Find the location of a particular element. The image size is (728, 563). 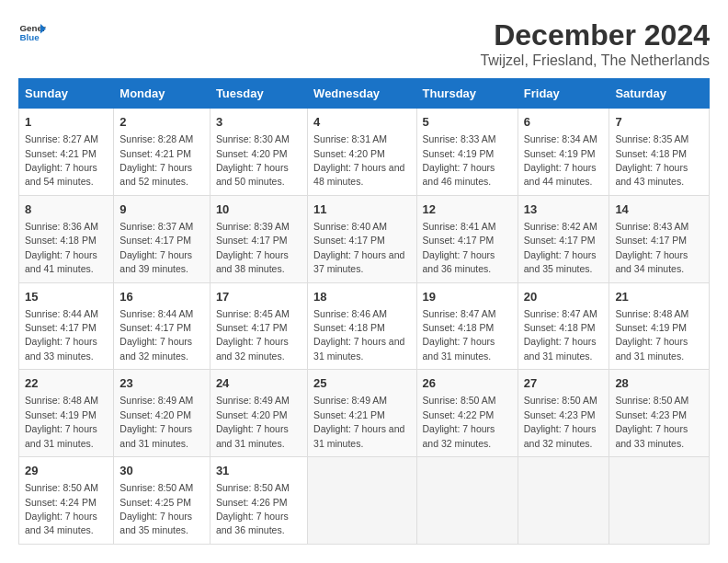

daylight-text: Daylight: 7 hours and 52 minutes. is located at coordinates (156, 175).